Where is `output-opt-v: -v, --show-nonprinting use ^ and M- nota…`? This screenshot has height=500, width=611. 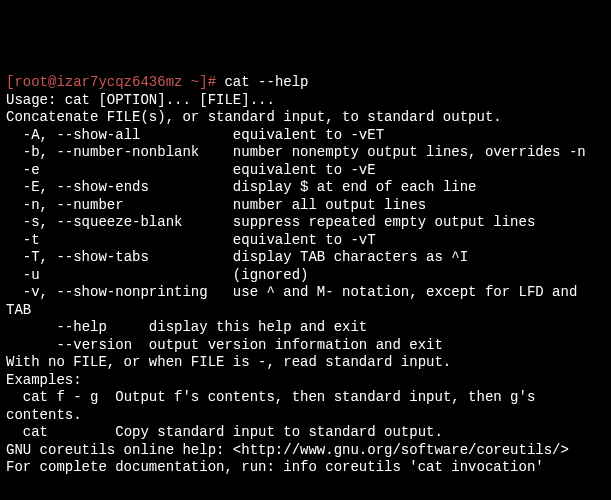 output-opt-v: -v, --show-nonprinting use ^ and M- nota… is located at coordinates (306, 302).